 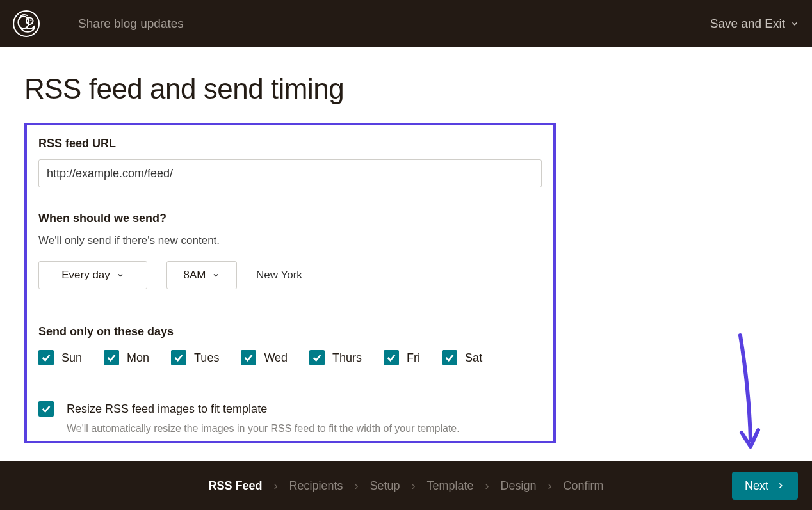 I want to click on resize-description: We'll automatically resize the images in…, so click(x=304, y=429).